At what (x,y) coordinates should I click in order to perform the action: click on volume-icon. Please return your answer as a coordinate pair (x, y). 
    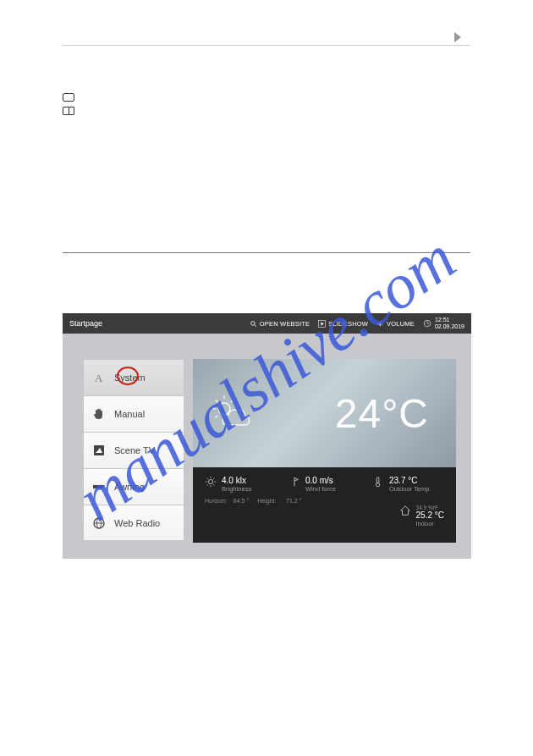
    Looking at the image, I should click on (381, 323).